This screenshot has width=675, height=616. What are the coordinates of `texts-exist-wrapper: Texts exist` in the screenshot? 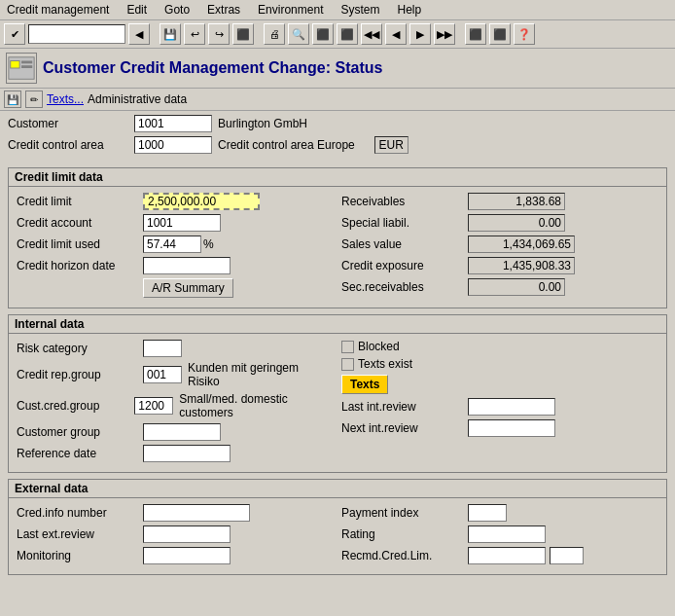 It's located at (377, 364).